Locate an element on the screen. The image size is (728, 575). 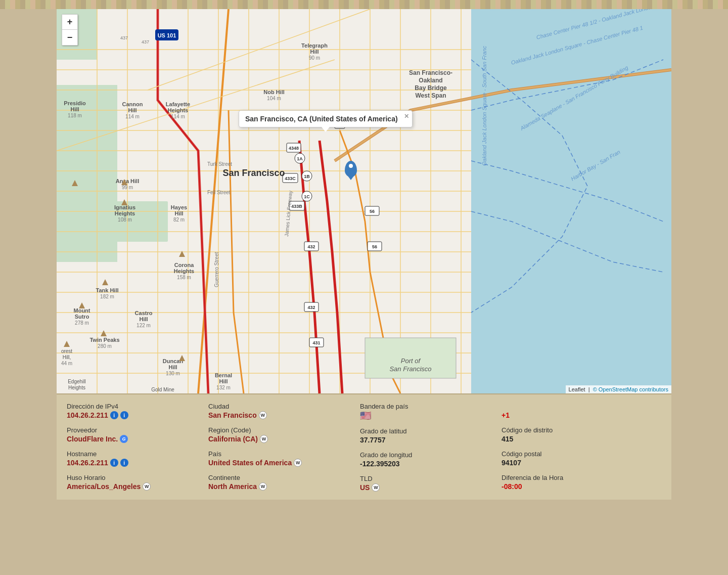
ipv4-text: 104.26.2.211 is located at coordinates (87, 415).